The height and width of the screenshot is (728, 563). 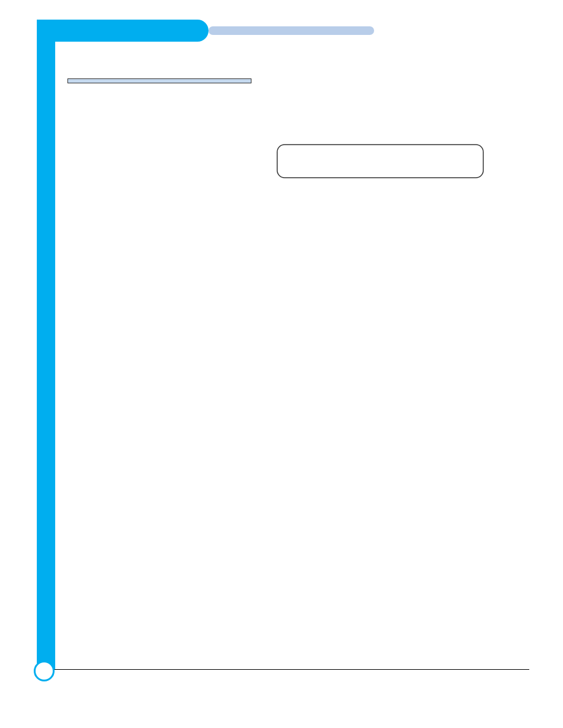 What do you see at coordinates (290, 669) in the screenshot?
I see `footer-rule` at bounding box center [290, 669].